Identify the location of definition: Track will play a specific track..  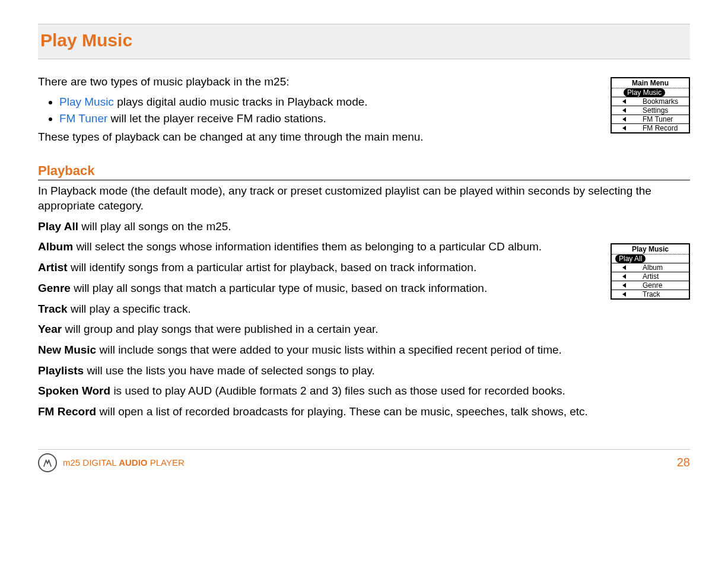
(364, 310).